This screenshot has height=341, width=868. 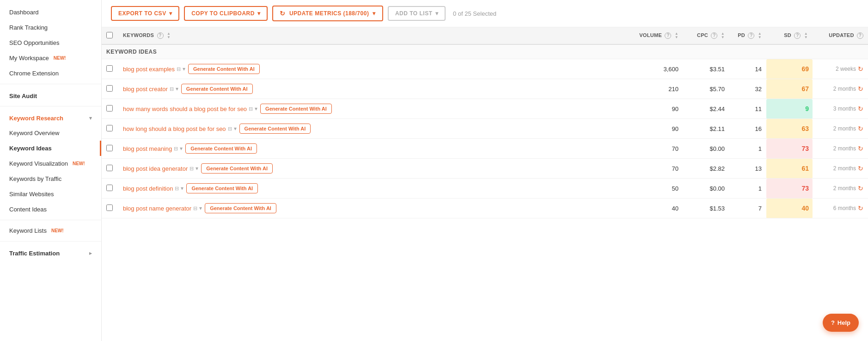 What do you see at coordinates (178, 69) in the screenshot?
I see `filter-icon-0: ⊟` at bounding box center [178, 69].